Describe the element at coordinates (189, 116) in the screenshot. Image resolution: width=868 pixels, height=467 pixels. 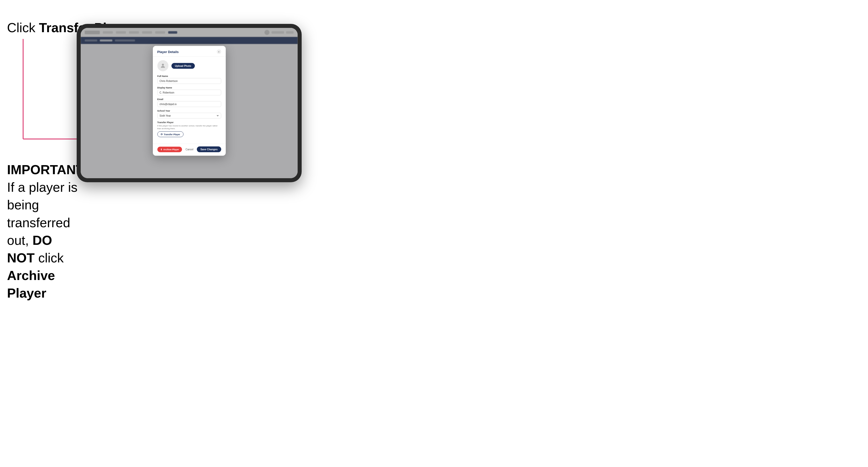
I see `school-year-select: Sixth Year` at that location.